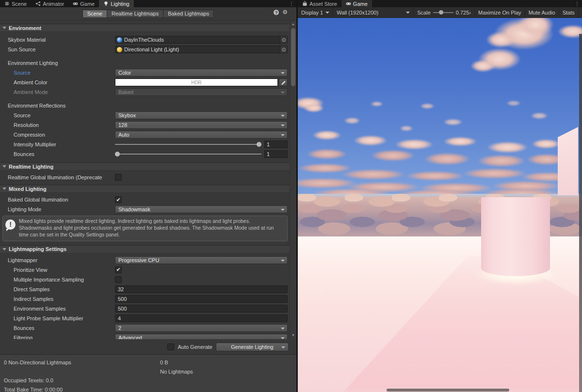 This screenshot has width=582, height=392. What do you see at coordinates (201, 289) in the screenshot?
I see `direct-samples-input: 32` at bounding box center [201, 289].